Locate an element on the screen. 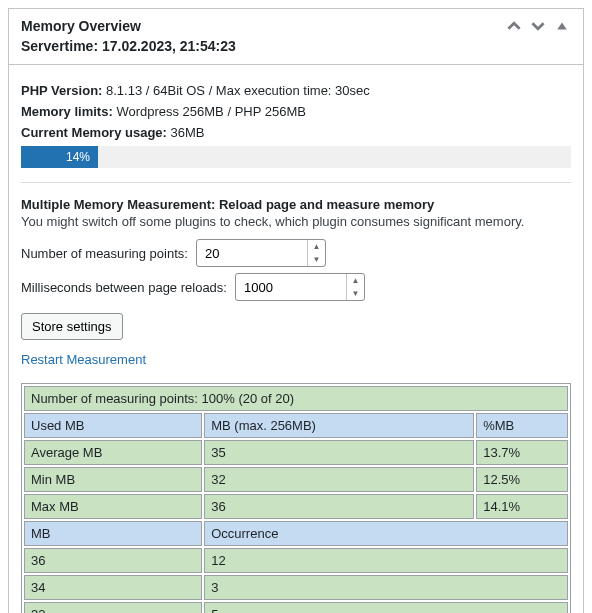  table-row: 32 5 is located at coordinates (296, 608).